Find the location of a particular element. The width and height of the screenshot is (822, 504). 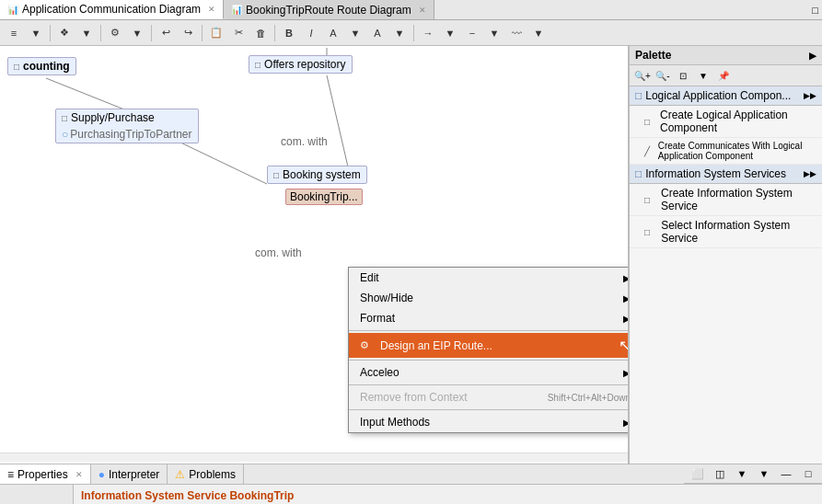

bottom-tab-properties: ≡ Properties ✕ is located at coordinates (46, 475).